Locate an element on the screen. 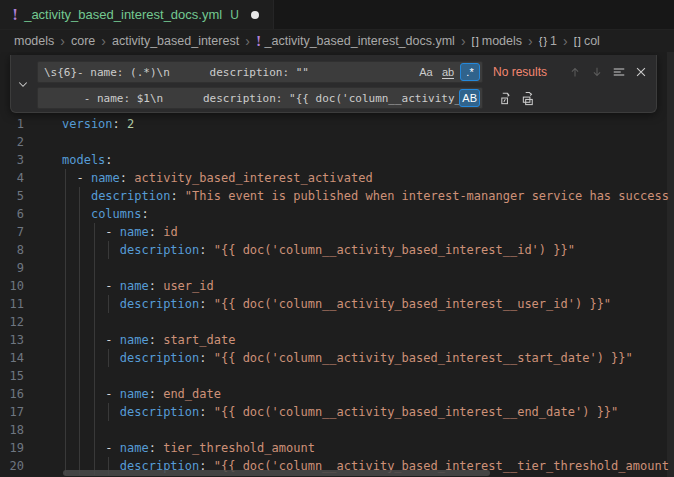  breadcrumb-label: models is located at coordinates (34, 41).